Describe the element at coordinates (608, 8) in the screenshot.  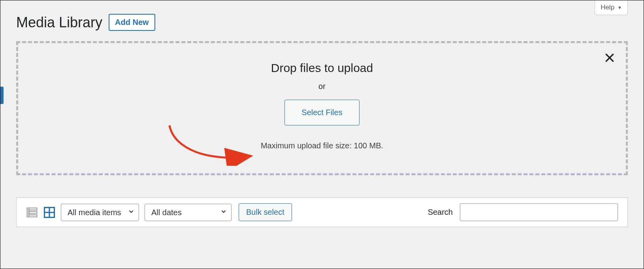
I see `help-label: Help` at that location.